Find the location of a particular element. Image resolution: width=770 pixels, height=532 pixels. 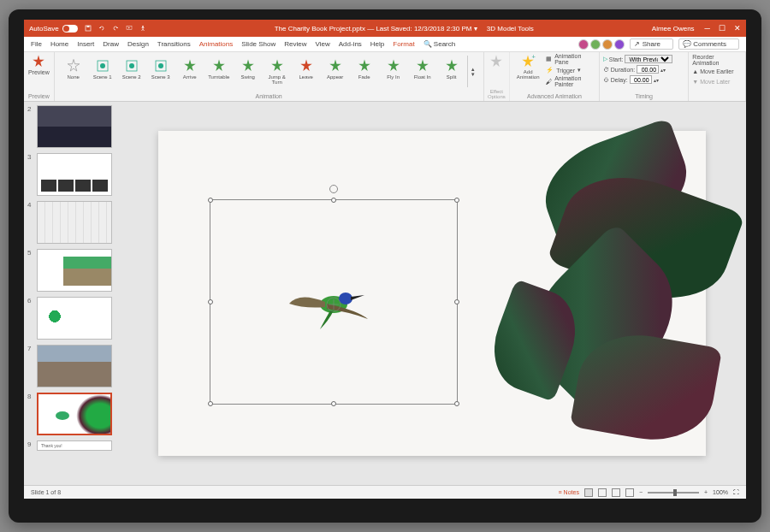

anim-arrive: Arrive is located at coordinates (190, 72).